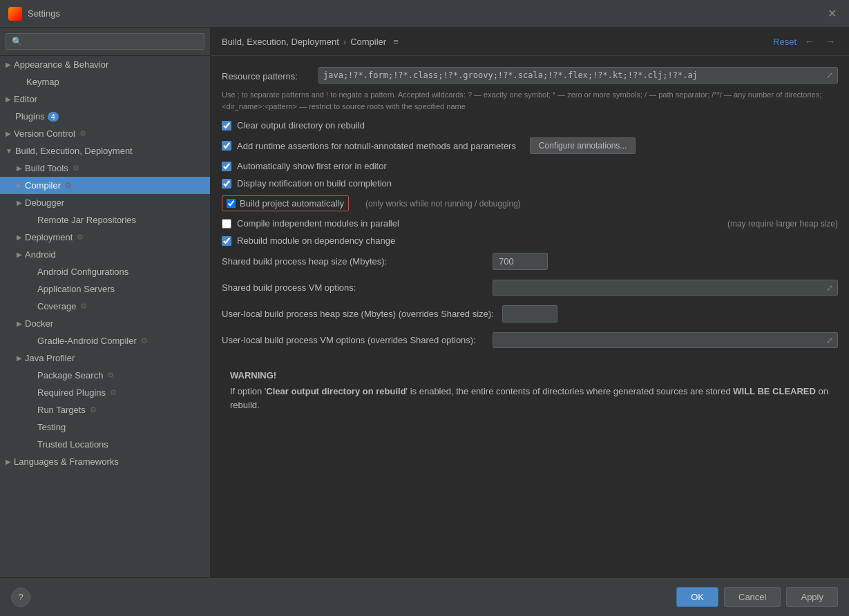 This screenshot has height=616, width=849. What do you see at coordinates (43, 81) in the screenshot?
I see `sidebar-label-keymap: Keymap` at bounding box center [43, 81].